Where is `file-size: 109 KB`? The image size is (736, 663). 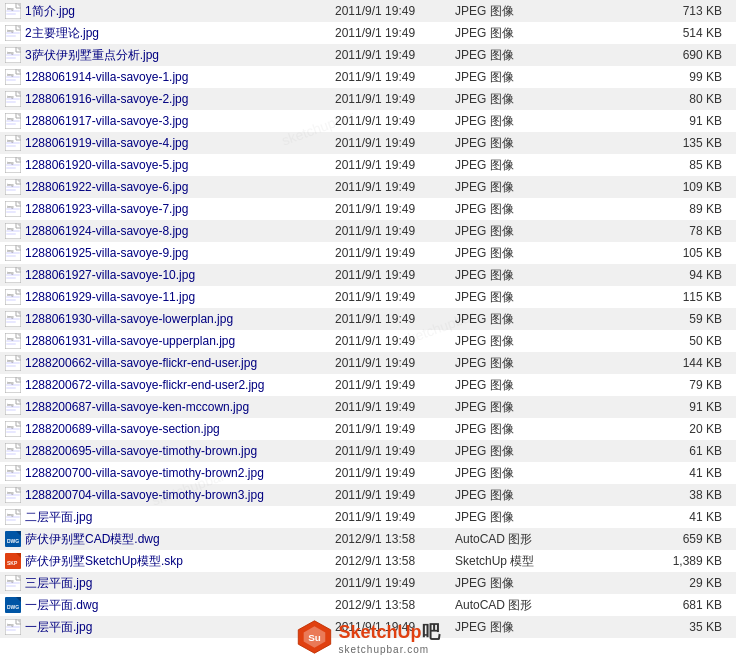
file-size: 109 KB is located at coordinates (648, 187).